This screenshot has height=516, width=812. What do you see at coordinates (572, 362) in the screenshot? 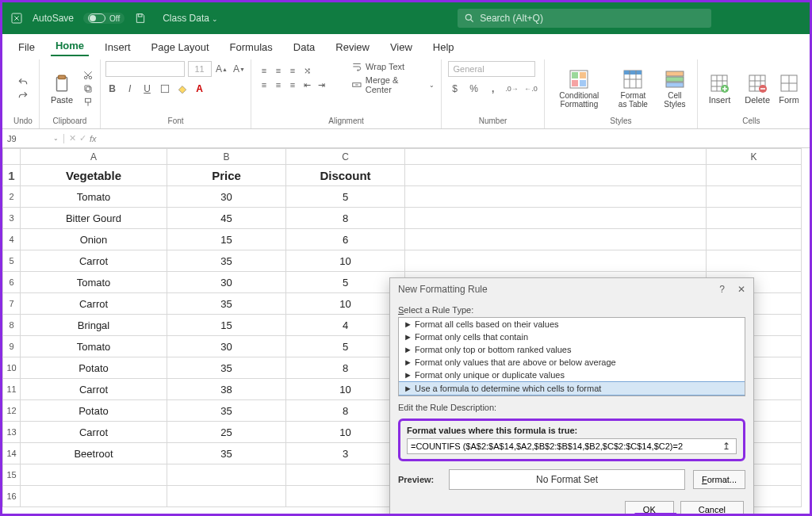
I see `rule-type-item: ► Format only values that are above or b…` at bounding box center [572, 362].